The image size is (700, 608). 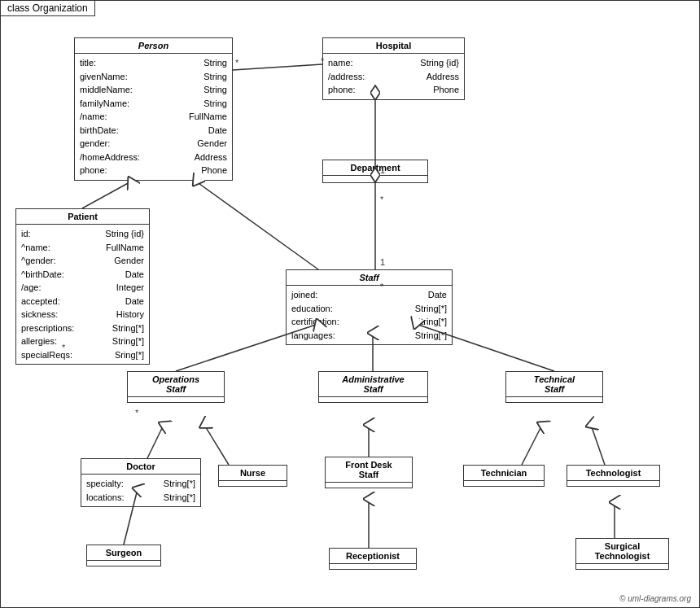 I want to click on multiplicity-dept-staff: 1, so click(x=383, y=262).